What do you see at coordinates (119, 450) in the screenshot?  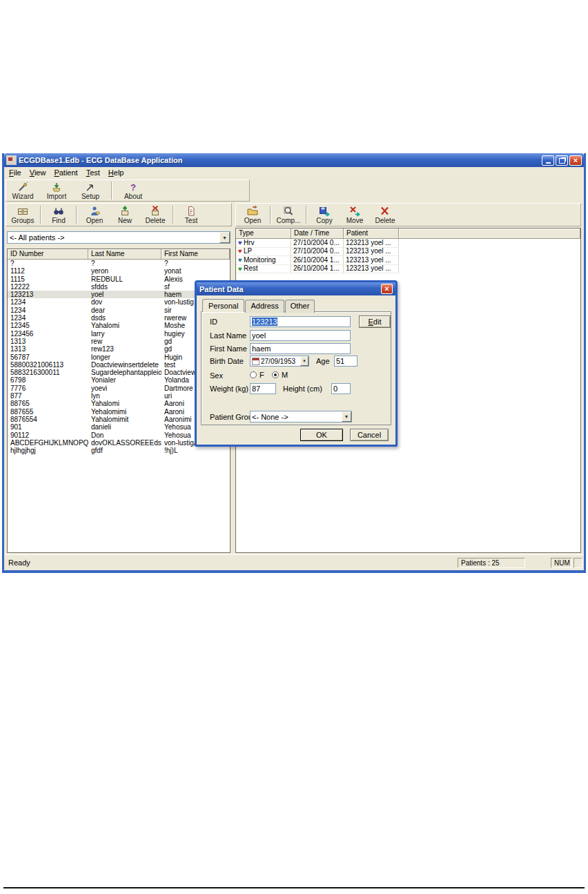 I see `table-row: hjlhgjhgj gfdf !hj)L` at bounding box center [119, 450].